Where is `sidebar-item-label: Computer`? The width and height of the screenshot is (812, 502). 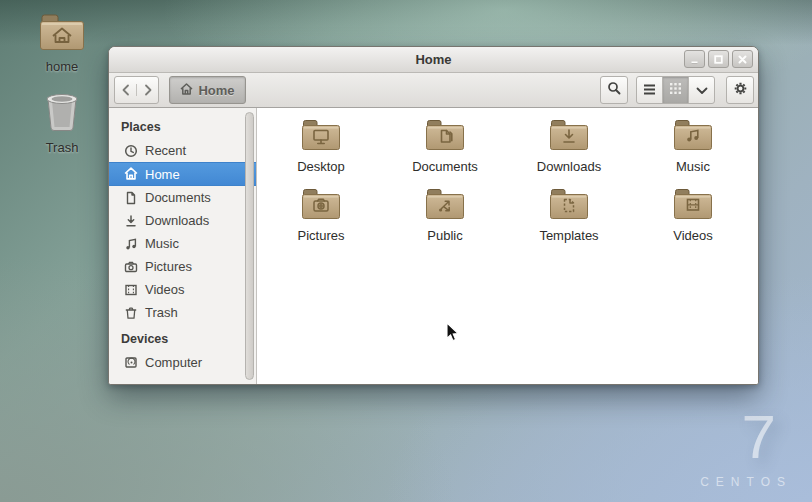
sidebar-item-label: Computer is located at coordinates (174, 362).